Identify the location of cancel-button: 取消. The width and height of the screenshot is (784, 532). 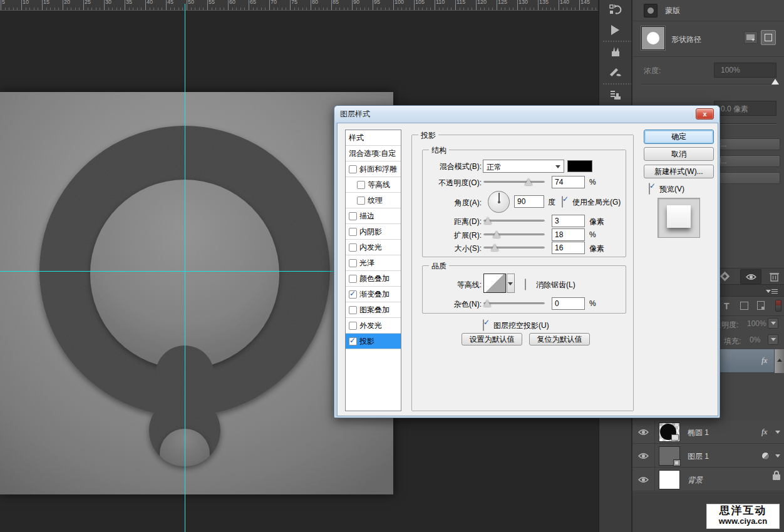
(679, 154).